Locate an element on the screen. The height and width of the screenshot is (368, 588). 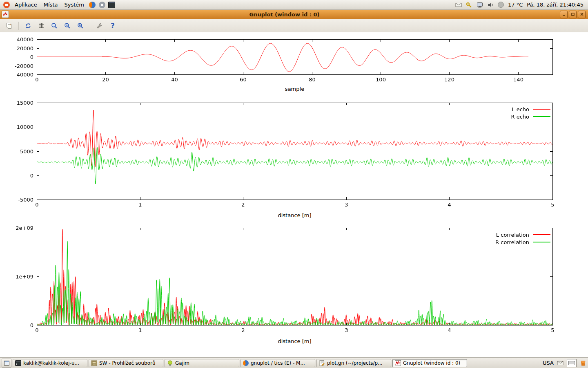
menu-places: Místa is located at coordinates (51, 5).